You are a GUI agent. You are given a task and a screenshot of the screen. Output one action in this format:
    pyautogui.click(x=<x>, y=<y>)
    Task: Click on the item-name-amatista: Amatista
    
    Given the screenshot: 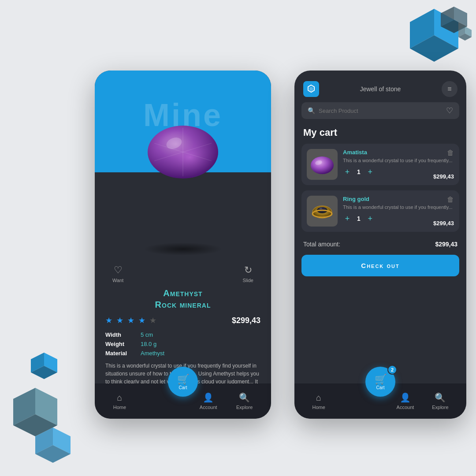 What is the action you would take?
    pyautogui.click(x=398, y=152)
    